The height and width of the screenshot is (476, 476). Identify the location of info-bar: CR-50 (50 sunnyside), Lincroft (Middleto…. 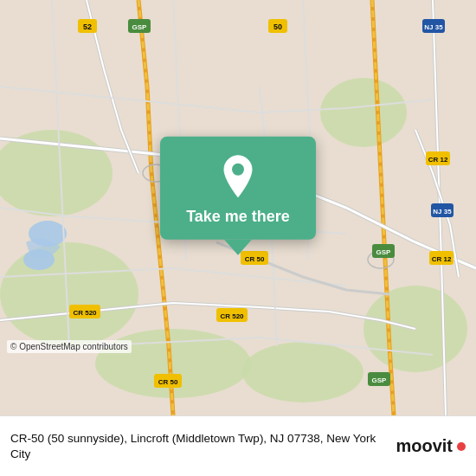
(238, 446).